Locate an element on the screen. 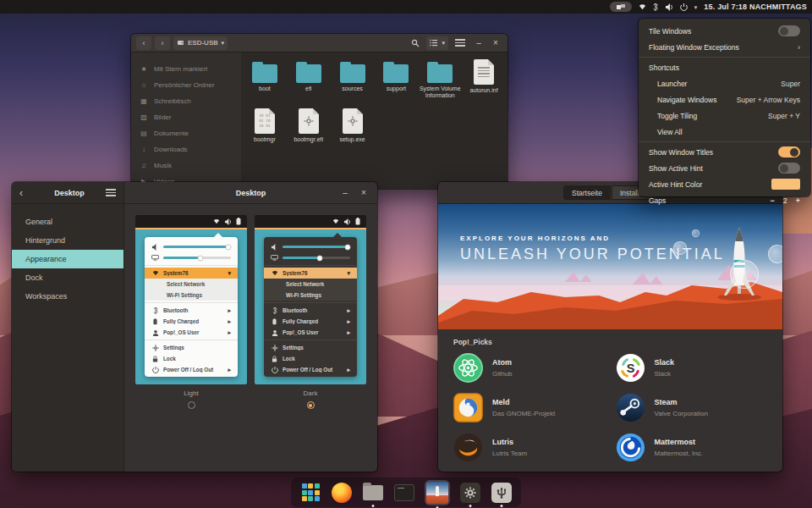 This screenshot has height=508, width=812. sidebar-item-music: ♫Musik is located at coordinates (186, 166).